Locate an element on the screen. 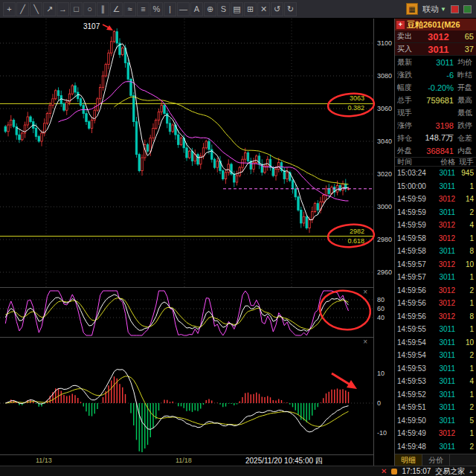 The height and width of the screenshot is (476, 476). chevron-up-icon: ▴ is located at coordinates (471, 472).